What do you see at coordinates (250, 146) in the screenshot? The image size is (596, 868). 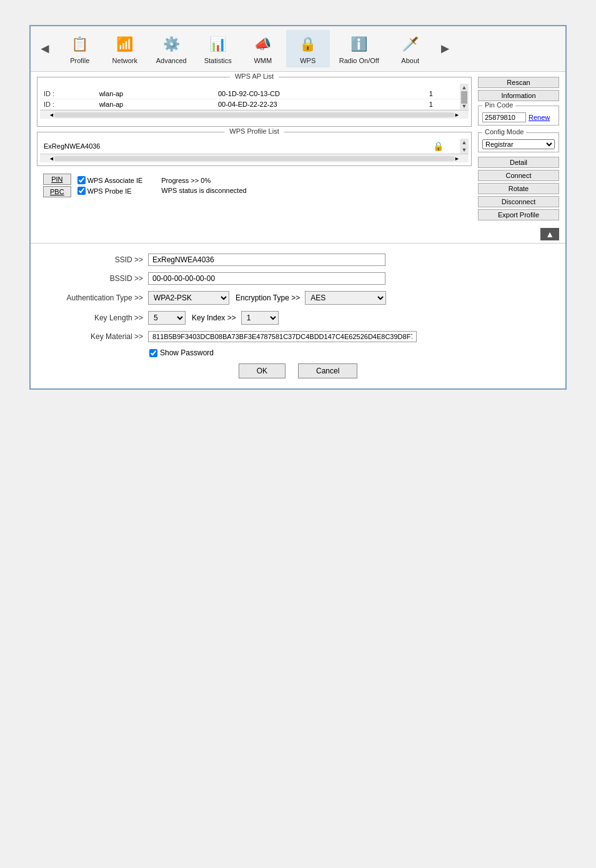 I see `profile-row: ExRegNWEA4036 🔒` at bounding box center [250, 146].